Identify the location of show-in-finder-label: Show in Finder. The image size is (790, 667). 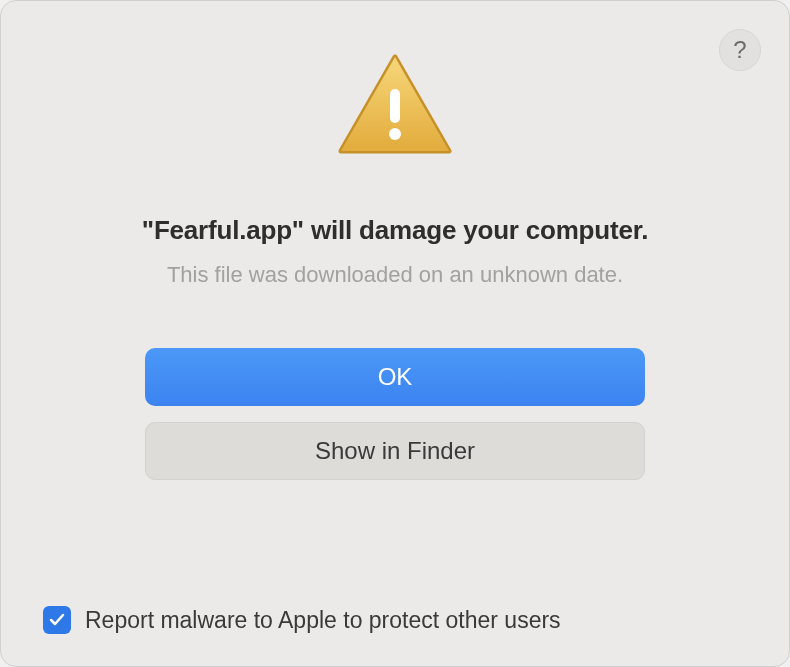
(395, 451).